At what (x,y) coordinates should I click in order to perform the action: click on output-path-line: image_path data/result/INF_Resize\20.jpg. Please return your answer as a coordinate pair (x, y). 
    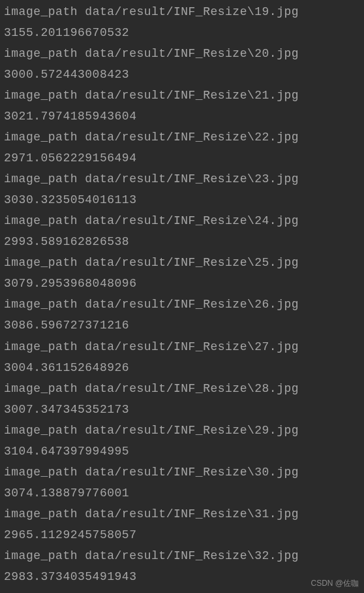
    Looking at the image, I should click on (184, 54).